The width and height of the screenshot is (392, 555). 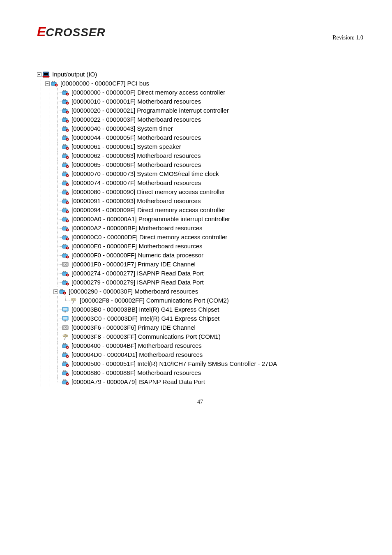 What do you see at coordinates (200, 111) in the screenshot?
I see `tree-item: [00000020 - 00000021] Programmable inter…` at bounding box center [200, 111].